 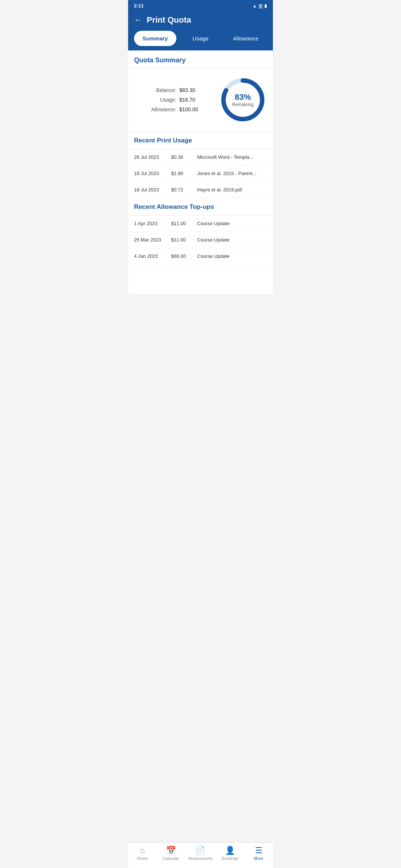 I want to click on topup-amount-1: $11.00, so click(x=184, y=240).